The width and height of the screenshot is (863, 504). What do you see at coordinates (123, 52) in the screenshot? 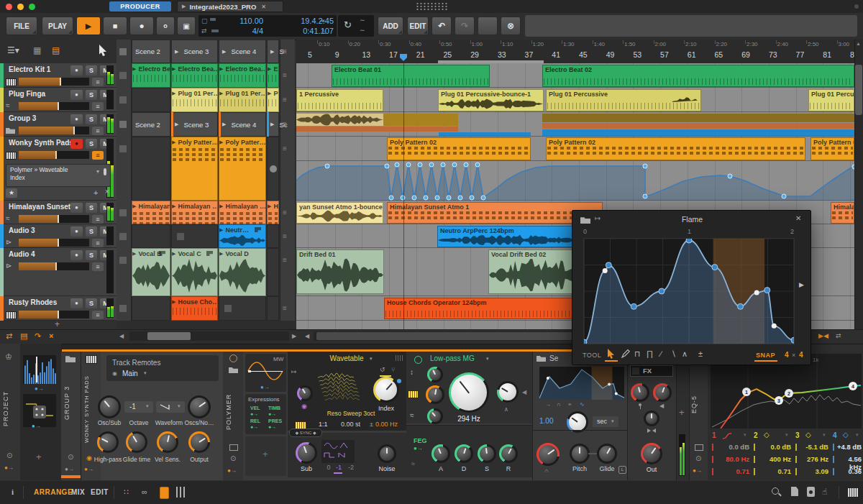
I see `launcher-header-stop` at bounding box center [123, 52].